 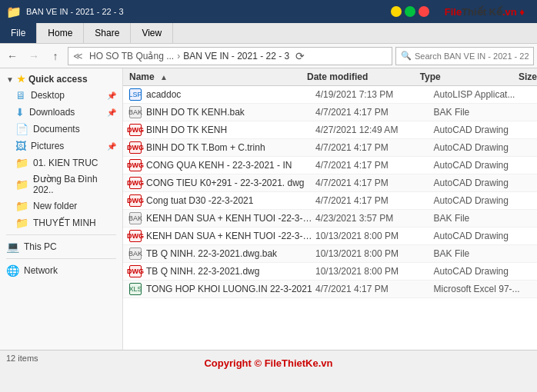 What do you see at coordinates (62, 247) in the screenshot?
I see `sidebar-item-thispc: 💻 This PC` at bounding box center [62, 247].